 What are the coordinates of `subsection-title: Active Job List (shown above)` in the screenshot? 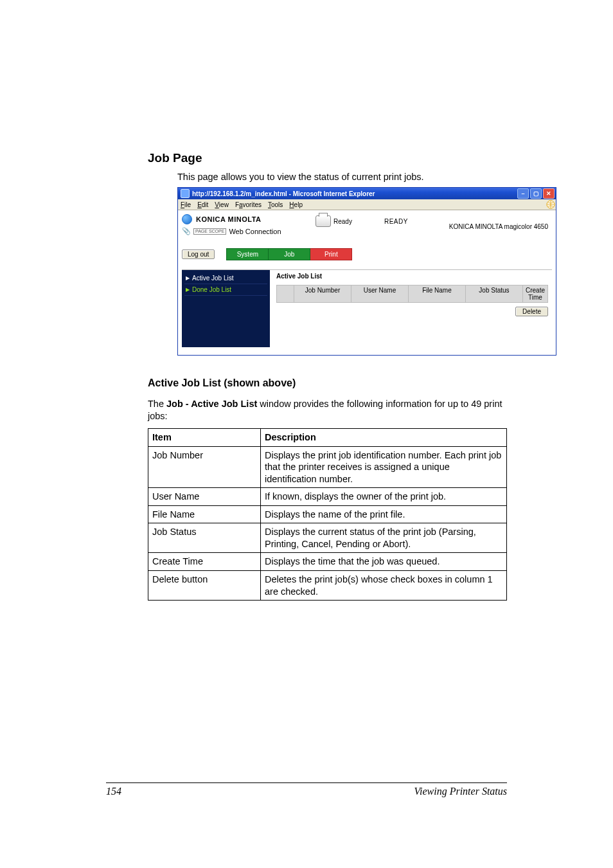 It's located at (328, 383).